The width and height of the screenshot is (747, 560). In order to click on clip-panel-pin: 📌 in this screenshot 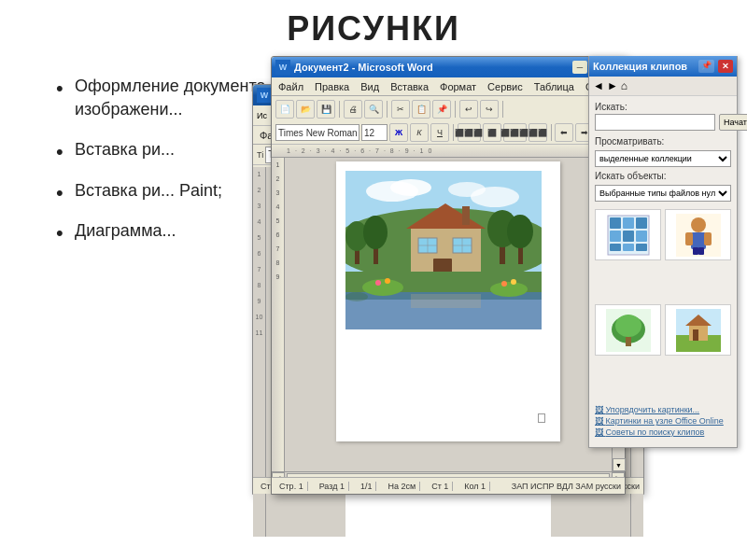, I will do `click(706, 66)`.